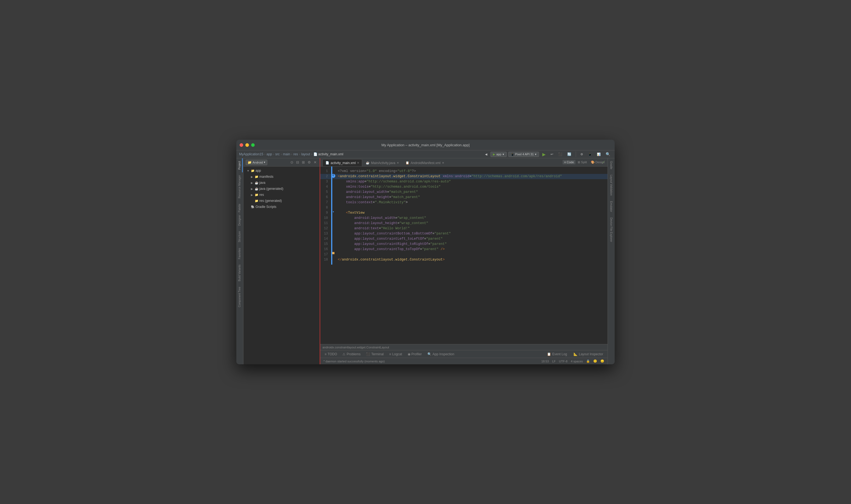 This screenshot has width=851, height=504. What do you see at coordinates (281, 162) in the screenshot?
I see `project-panel-header: 📁 Android ▾ ⊙ ⊟ ⊞ ⚙ ✕` at bounding box center [281, 162].